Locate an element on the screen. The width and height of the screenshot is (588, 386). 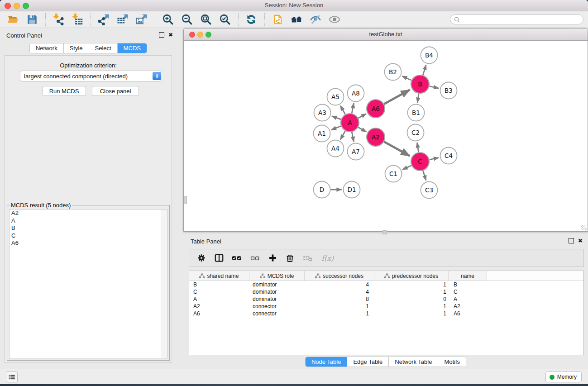
search-icon is located at coordinates (457, 20).